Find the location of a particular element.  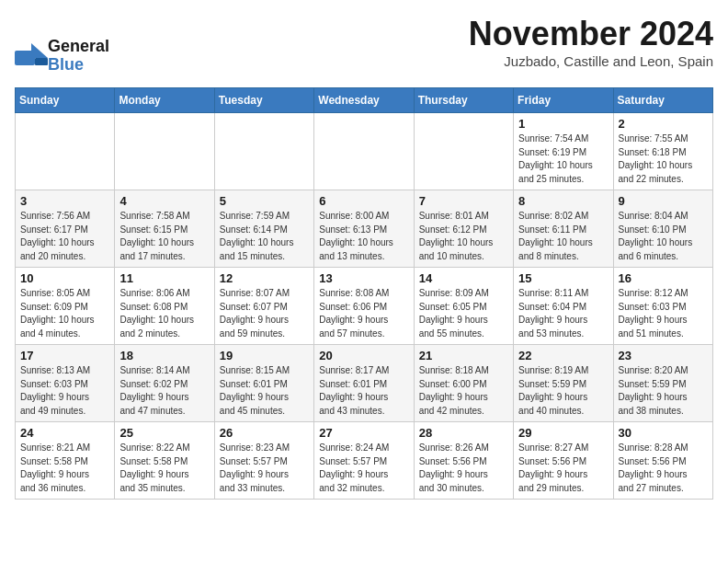

day-number: 20 is located at coordinates (364, 355).